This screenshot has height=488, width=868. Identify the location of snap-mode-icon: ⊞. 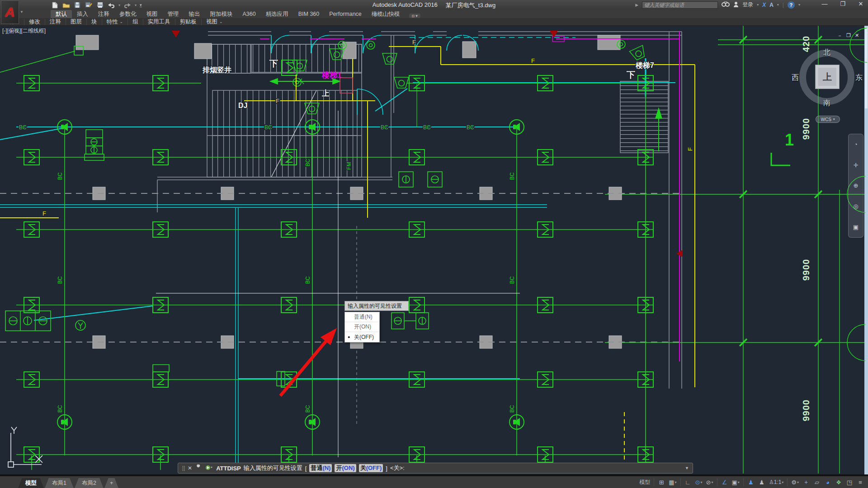
(661, 483).